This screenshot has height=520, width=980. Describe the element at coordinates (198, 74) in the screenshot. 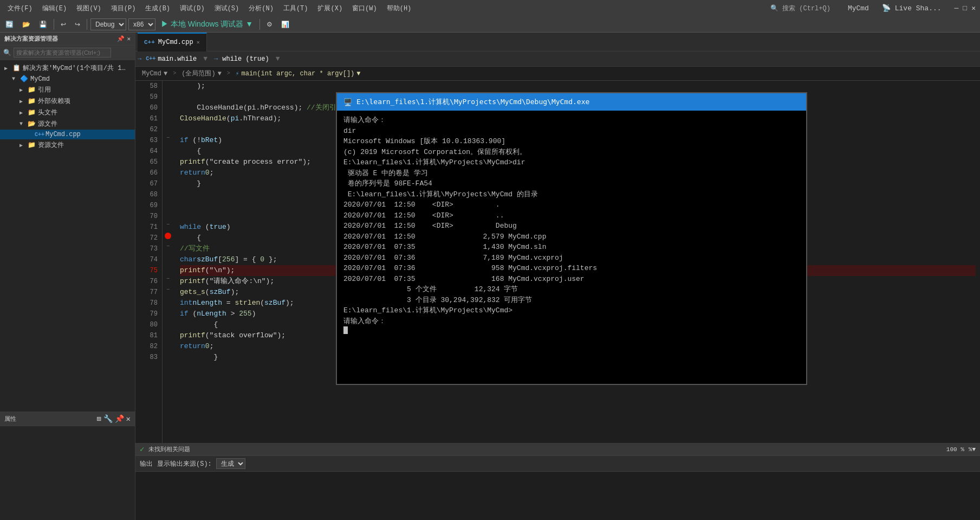

I see `scope-range-label: (全局范围)` at that location.